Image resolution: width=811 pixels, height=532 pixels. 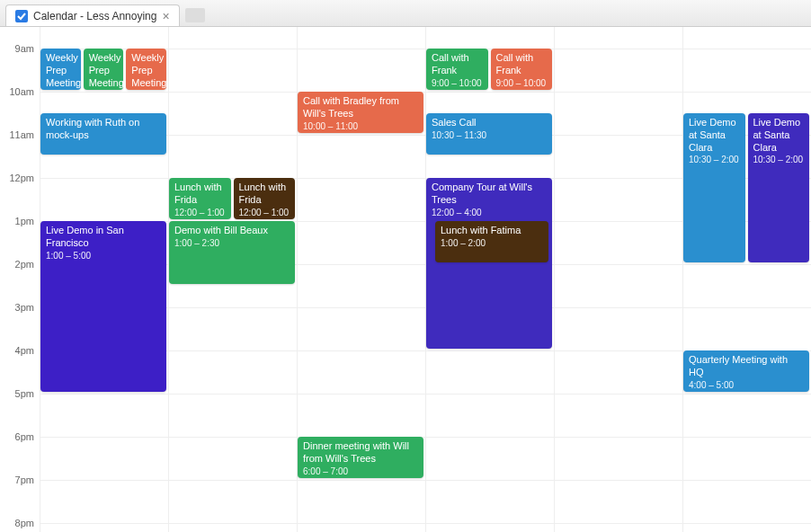 What do you see at coordinates (22, 135) in the screenshot?
I see `time-label: 11am` at bounding box center [22, 135].